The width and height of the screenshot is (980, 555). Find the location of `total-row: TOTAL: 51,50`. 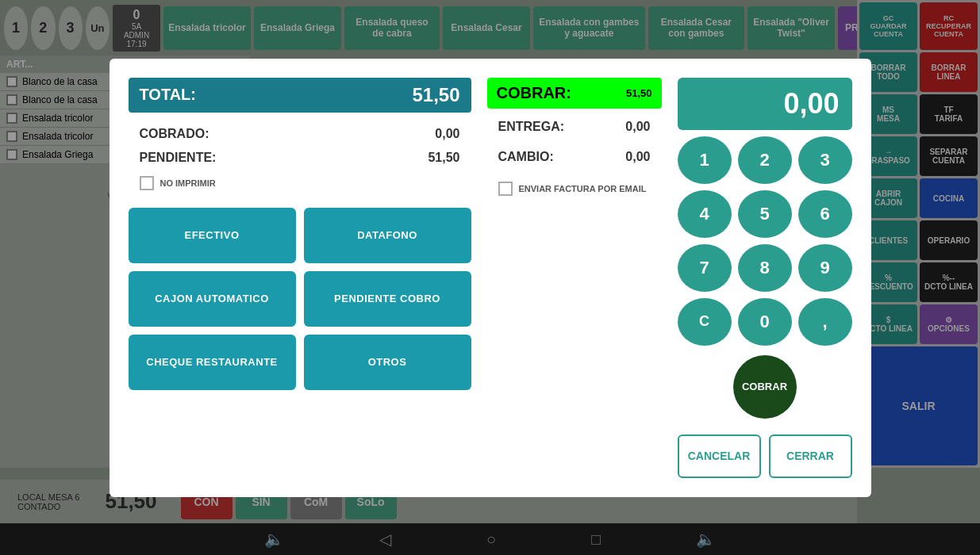

total-row: TOTAL: 51,50 is located at coordinates (300, 95).